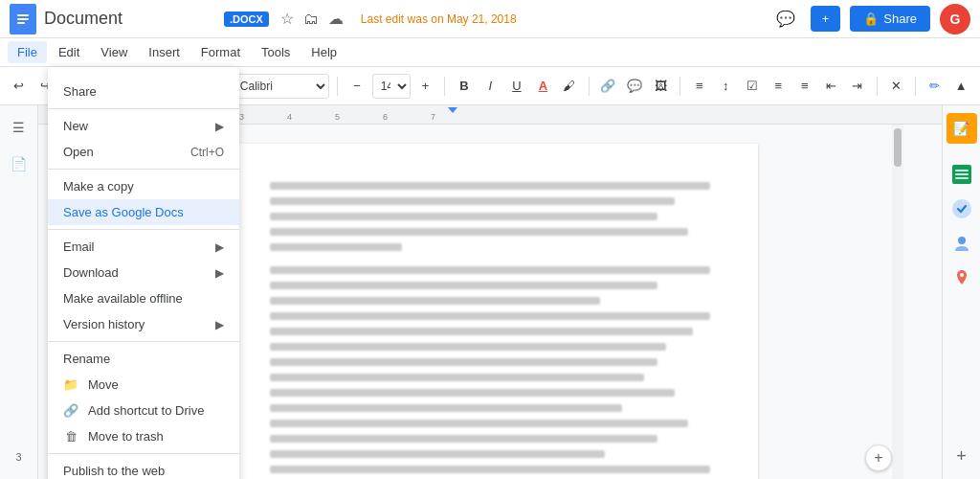 The width and height of the screenshot is (980, 479). I want to click on rename-label: Rename, so click(86, 358).